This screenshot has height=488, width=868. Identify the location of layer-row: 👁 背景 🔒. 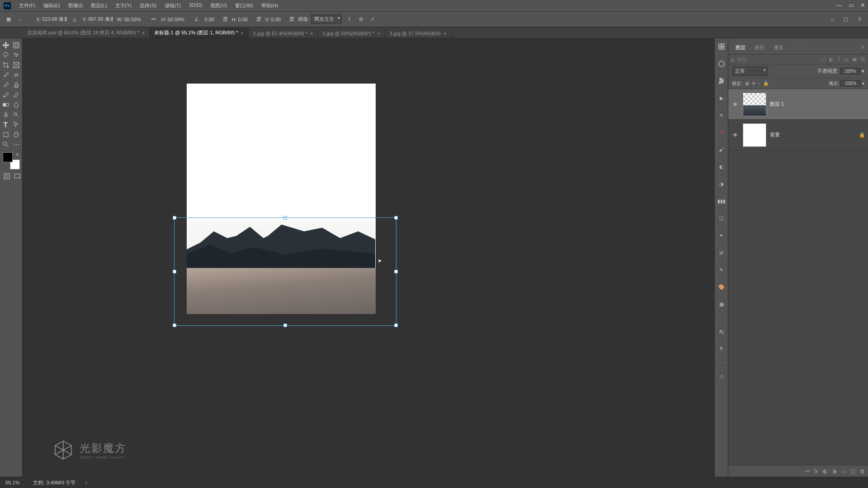
(798, 135).